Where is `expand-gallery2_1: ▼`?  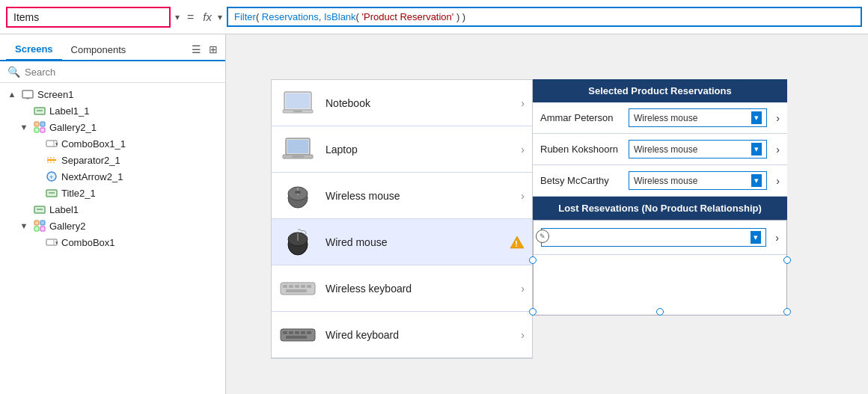
expand-gallery2_1: ▼ is located at coordinates (24, 127).